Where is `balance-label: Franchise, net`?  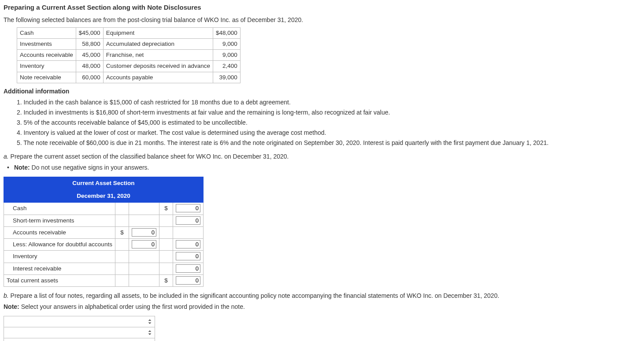 balance-label: Franchise, net is located at coordinates (158, 56).